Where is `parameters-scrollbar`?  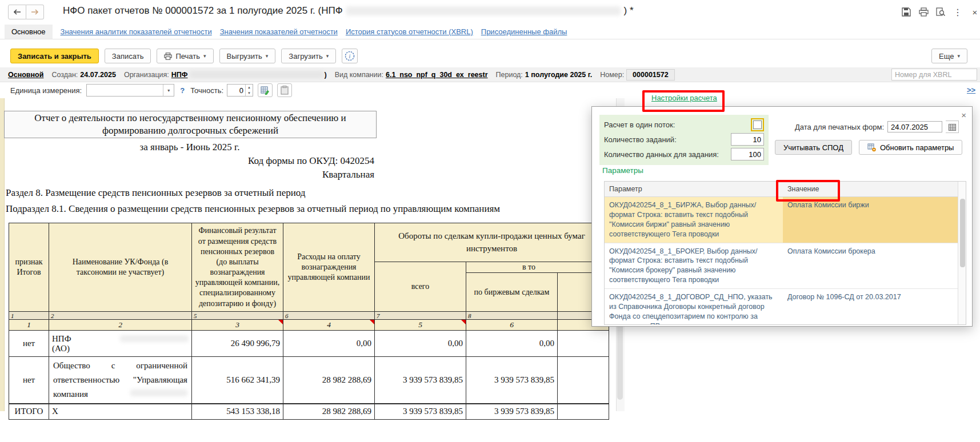 parameters-scrollbar is located at coordinates (962, 253).